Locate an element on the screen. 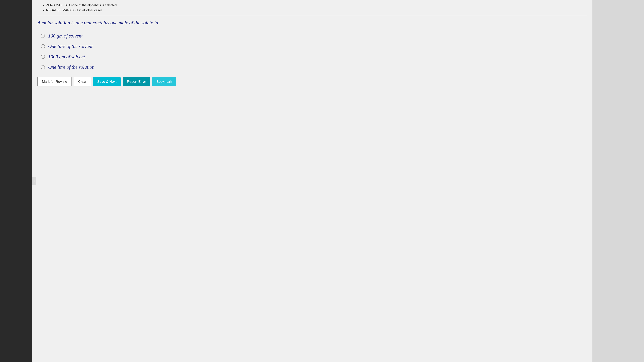 Image resolution: width=644 pixels, height=362 pixels. option-b-radio is located at coordinates (43, 46).